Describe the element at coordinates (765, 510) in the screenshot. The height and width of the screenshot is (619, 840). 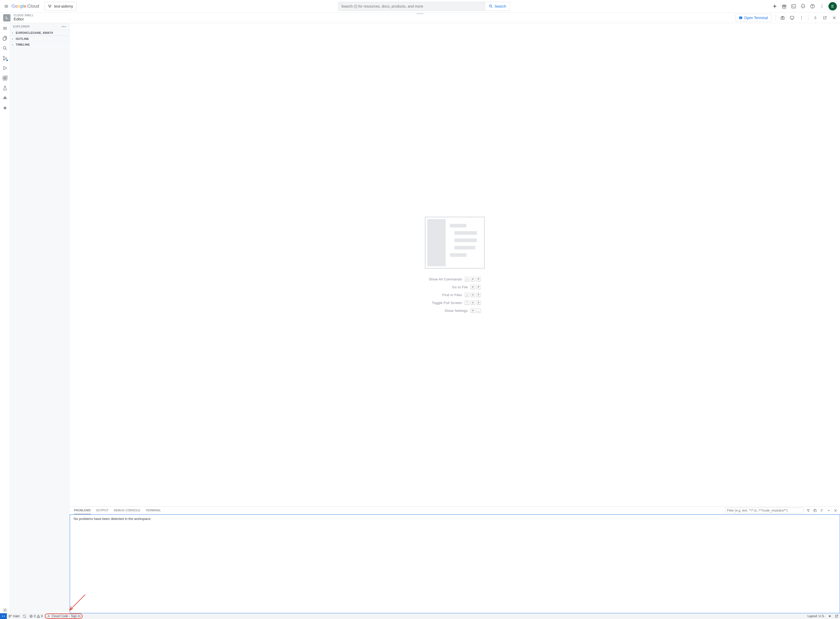
I see `filter-input` at that location.